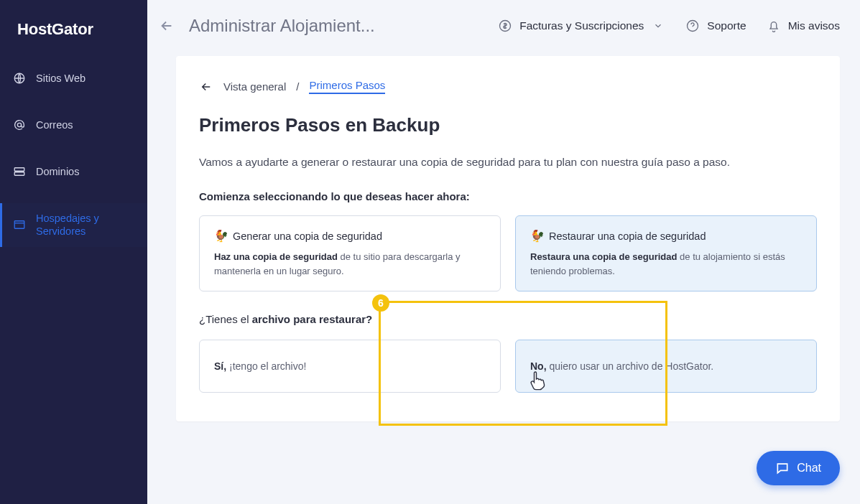 The width and height of the screenshot is (860, 504). Describe the element at coordinates (381, 303) in the screenshot. I see `tutorial-step-badge: 6` at that location.